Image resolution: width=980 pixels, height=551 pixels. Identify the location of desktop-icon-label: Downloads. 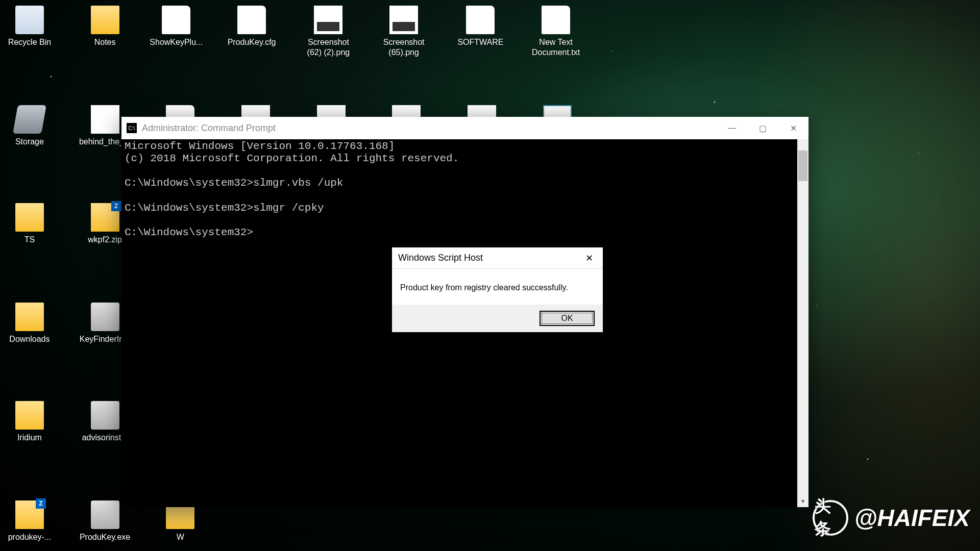
(30, 340).